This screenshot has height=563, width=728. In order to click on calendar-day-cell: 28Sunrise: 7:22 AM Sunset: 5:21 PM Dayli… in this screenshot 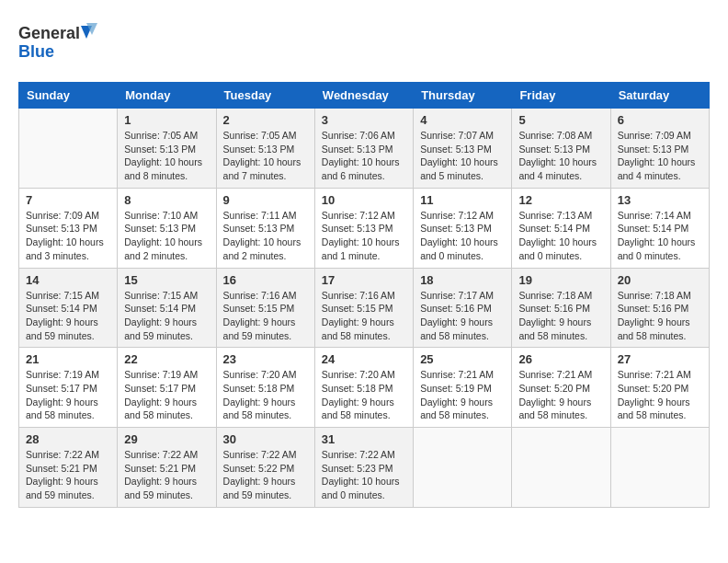, I will do `click(68, 467)`.